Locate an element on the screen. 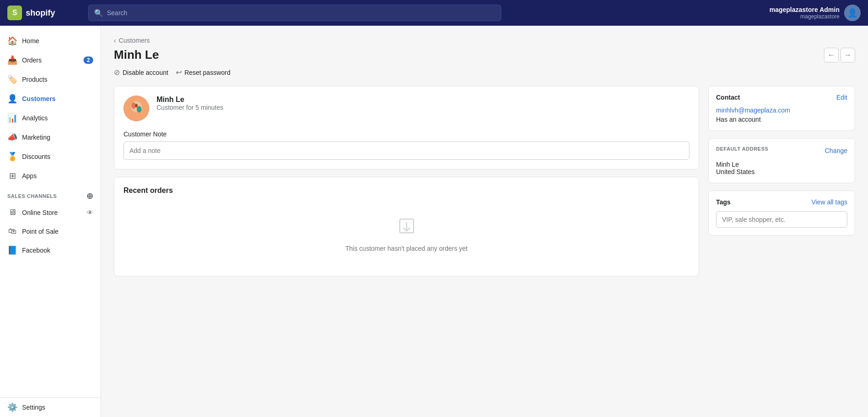 The width and height of the screenshot is (868, 417). sidebar-item-label: Marketing is located at coordinates (36, 137).